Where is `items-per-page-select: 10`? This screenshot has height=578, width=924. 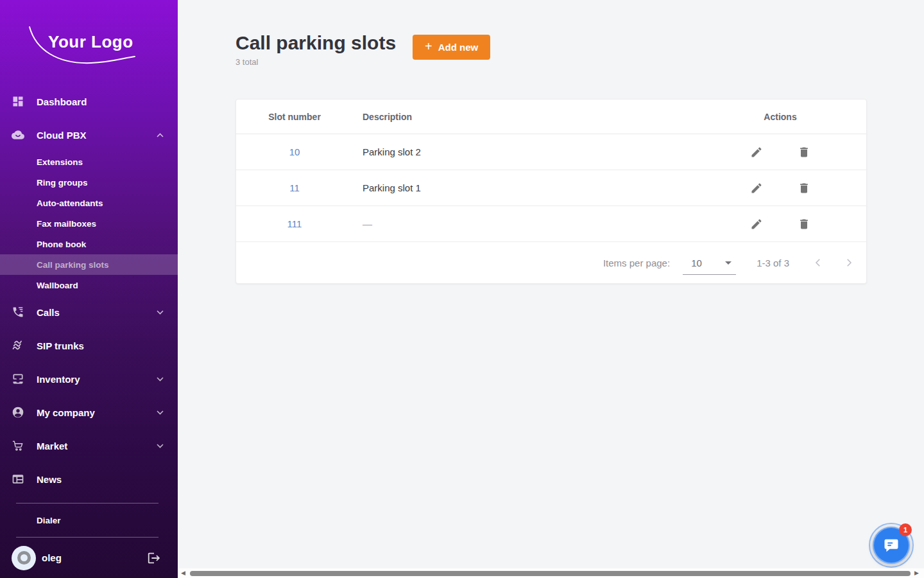
items-per-page-select: 10 is located at coordinates (710, 266).